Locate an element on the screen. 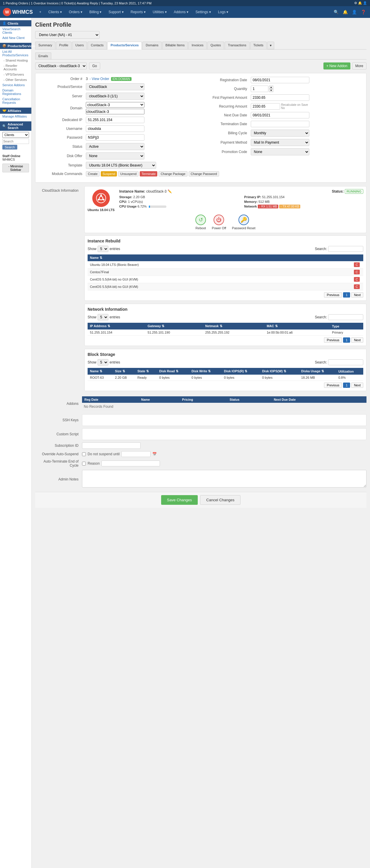 The image size is (370, 868). nav-clients: Clients ▾ is located at coordinates (55, 12).